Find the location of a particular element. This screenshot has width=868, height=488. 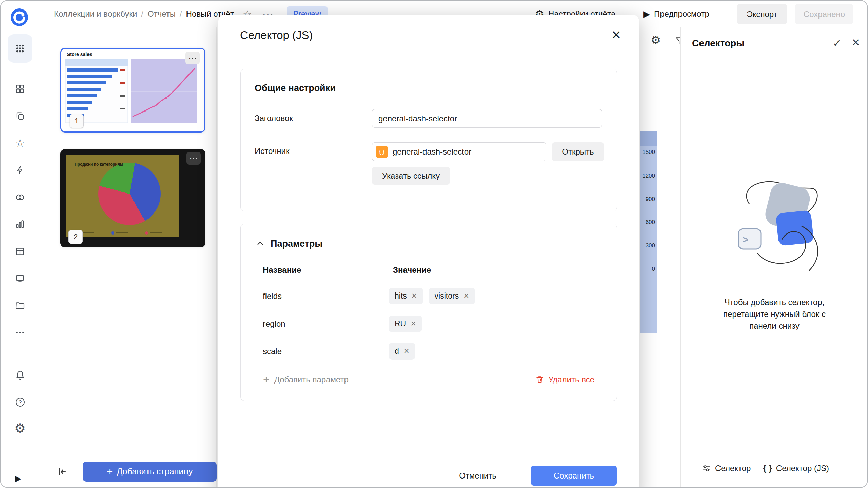

breadcrumb-link-reports: Отчеты is located at coordinates (161, 14).